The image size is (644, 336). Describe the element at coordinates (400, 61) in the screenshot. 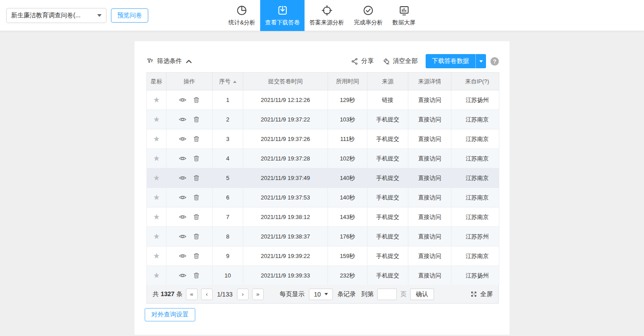

I see `clear-all-button: 清空全部` at that location.